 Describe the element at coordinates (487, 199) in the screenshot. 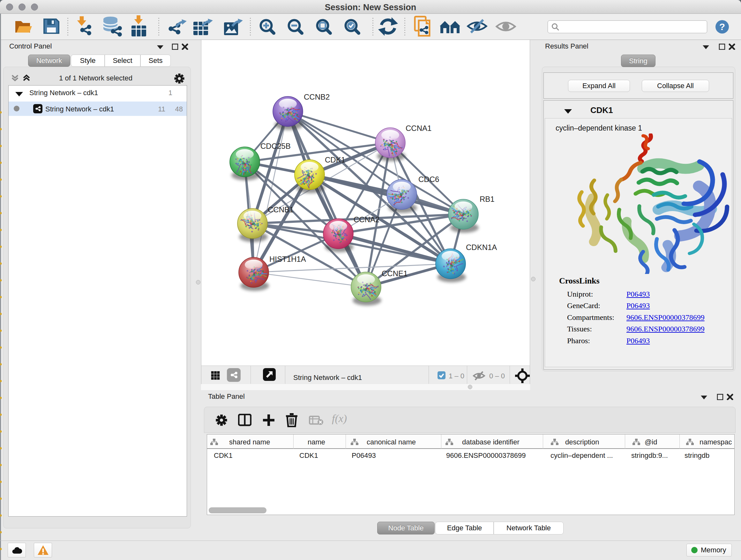

I see `svg-text: RB1` at that location.